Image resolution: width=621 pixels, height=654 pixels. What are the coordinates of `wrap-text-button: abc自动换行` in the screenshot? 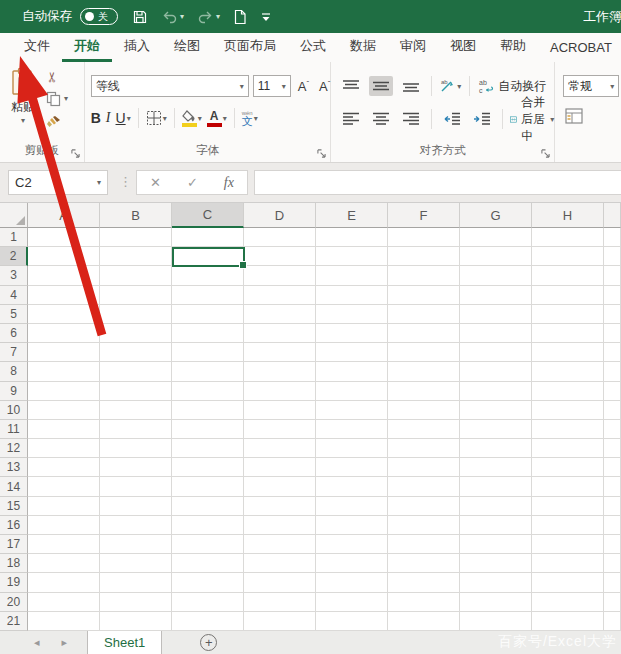 It's located at (512, 86).